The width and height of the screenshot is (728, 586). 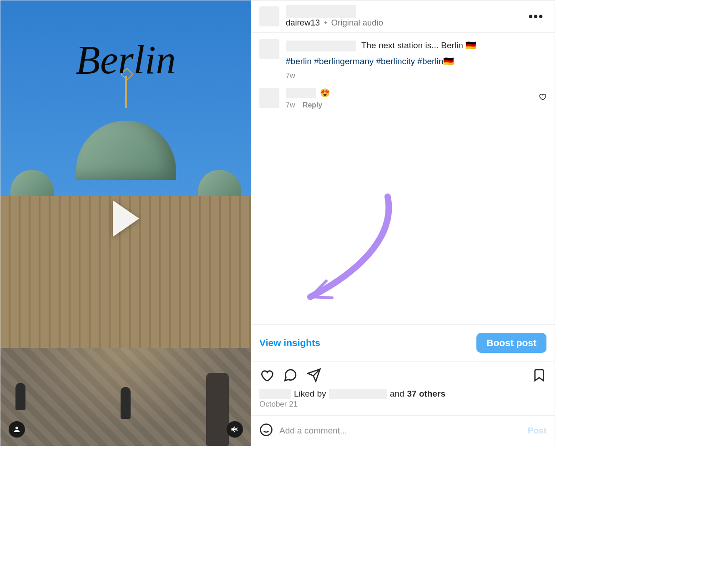 I want to click on annotation-arrow, so click(x=344, y=247).